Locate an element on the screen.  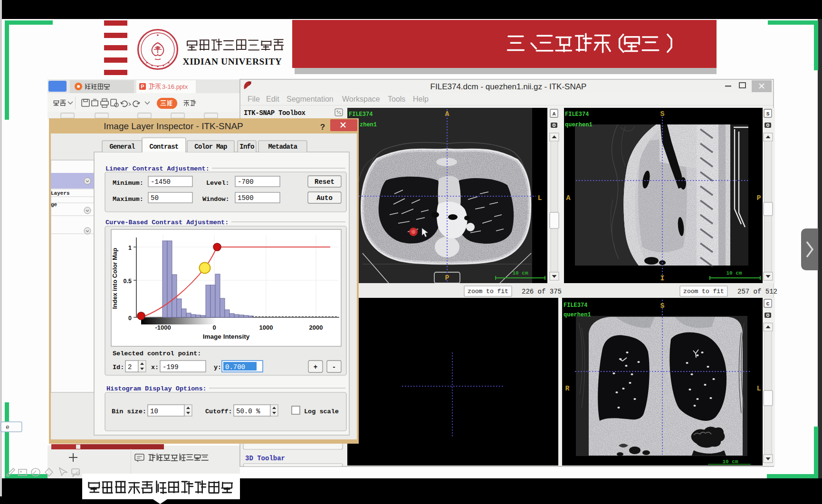
svg-text: y: is located at coordinates (218, 368).